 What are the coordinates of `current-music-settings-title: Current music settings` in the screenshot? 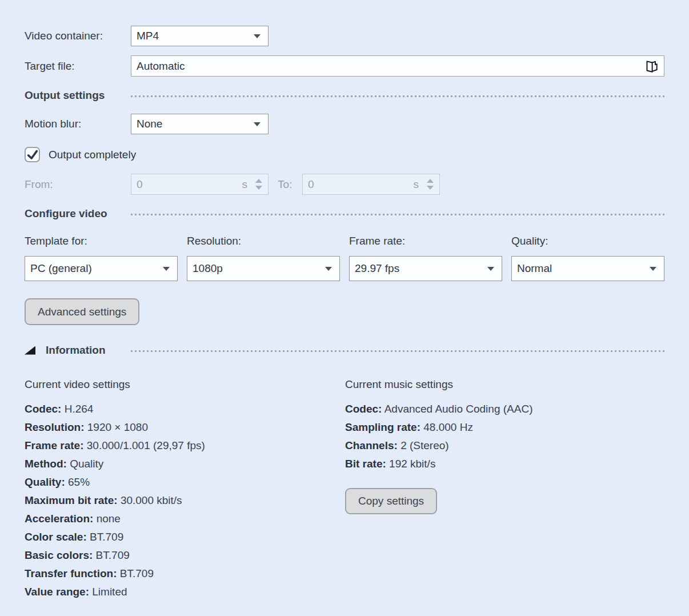 It's located at (505, 385).